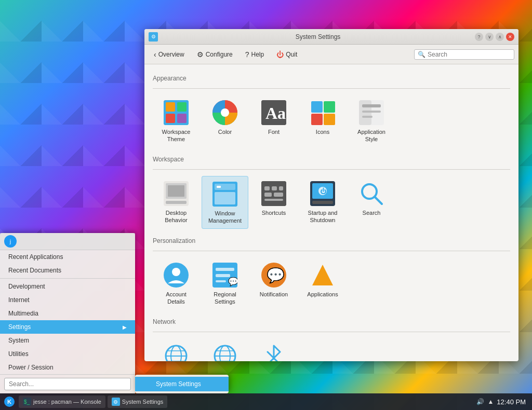 This screenshot has width=532, height=410. Describe the element at coordinates (176, 202) in the screenshot. I see `settings-item-desktop-behavior: DesktopBehavior` at that location.